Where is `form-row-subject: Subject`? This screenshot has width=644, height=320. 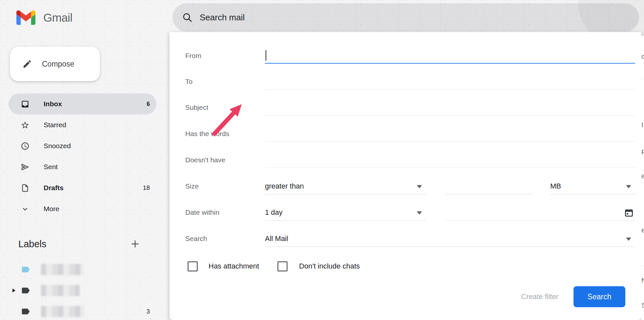
form-row-subject: Subject is located at coordinates (410, 108).